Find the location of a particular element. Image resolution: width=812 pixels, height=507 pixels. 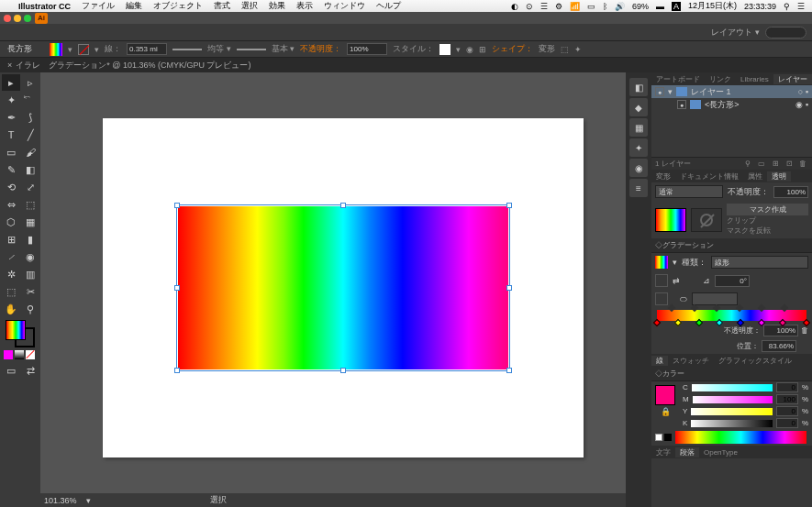

gradient-panel-header: ◇グラデーション is located at coordinates (732, 246).